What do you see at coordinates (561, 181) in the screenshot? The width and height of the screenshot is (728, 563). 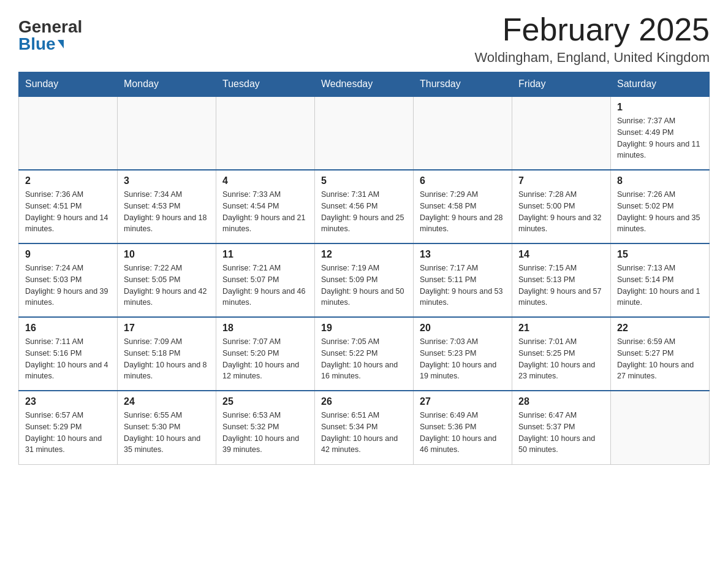 I see `day-number: 7` at bounding box center [561, 181].